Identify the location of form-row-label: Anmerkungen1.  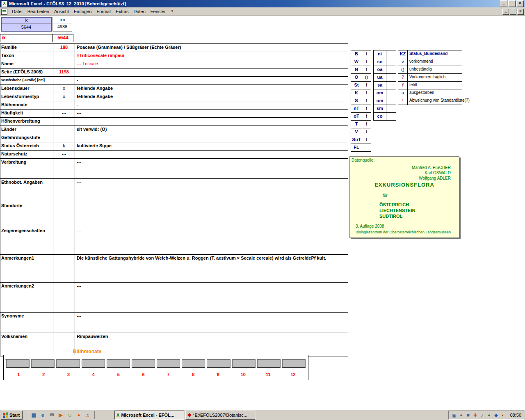
(27, 268).